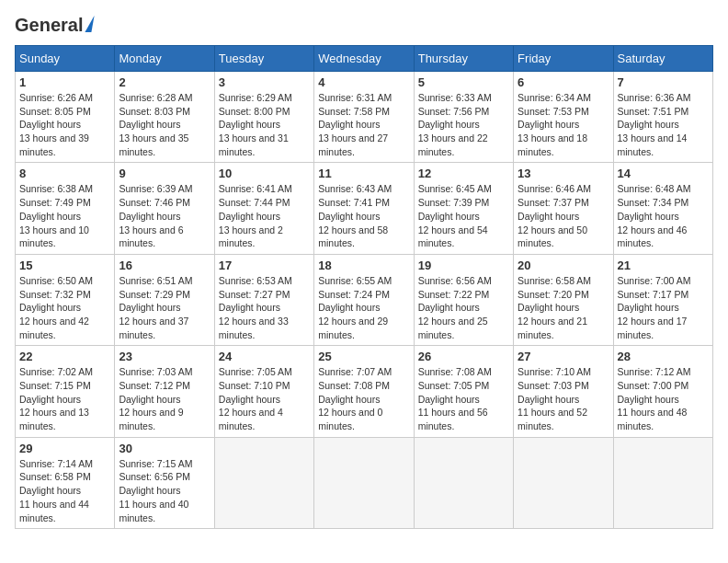 The height and width of the screenshot is (563, 728). I want to click on calendar-cell: 29Sunrise: 7:14 AMSunset: 6:58 PMDayligh…, so click(65, 482).